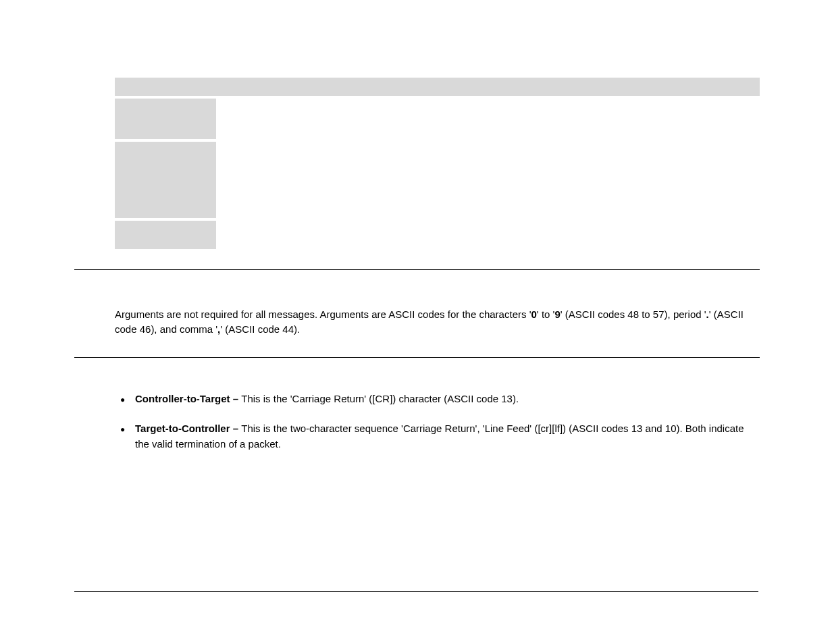 The width and height of the screenshot is (834, 644). I want to click on footer-divider, so click(416, 591).